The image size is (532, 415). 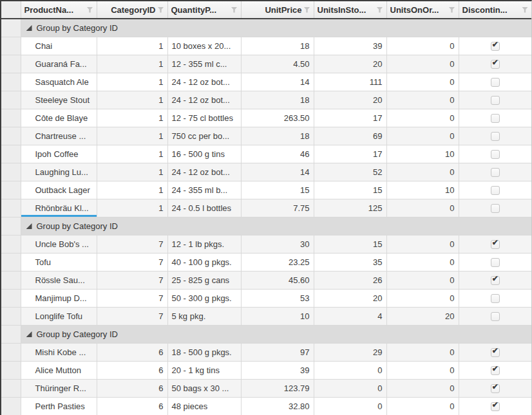 What do you see at coordinates (59, 154) in the screenshot?
I see `cell-product-name: Ipoh Coffee` at bounding box center [59, 154].